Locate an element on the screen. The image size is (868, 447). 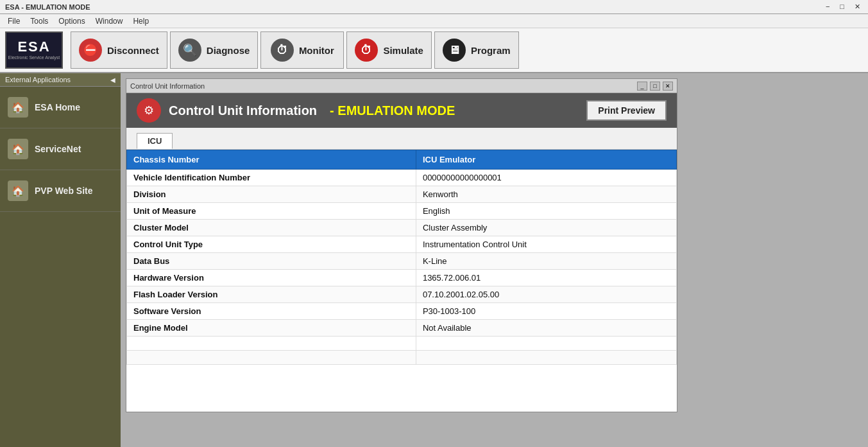
row-value: Cluster Assembly is located at coordinates (546, 228).